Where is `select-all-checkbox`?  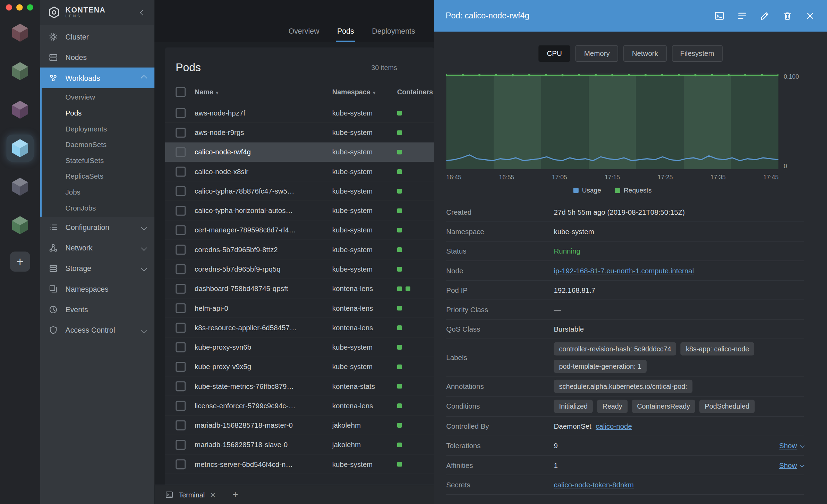 select-all-checkbox is located at coordinates (180, 92).